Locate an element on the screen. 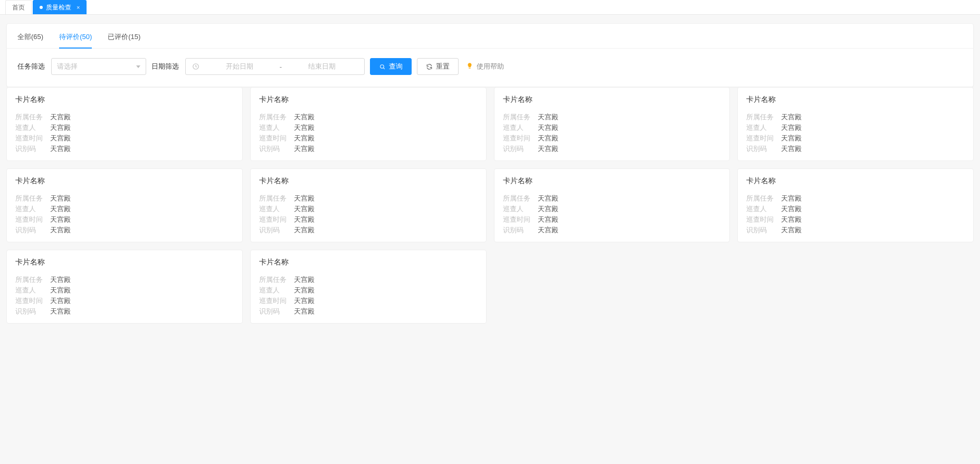 Image resolution: width=980 pixels, height=464 pixels. task-filter-label: 任务筛选 is located at coordinates (31, 67).